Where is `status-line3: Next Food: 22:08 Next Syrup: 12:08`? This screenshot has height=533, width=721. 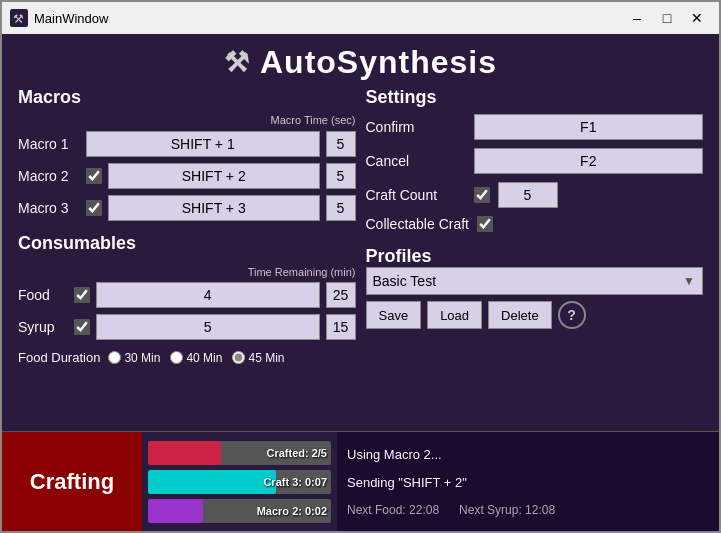 status-line3: Next Food: 22:08 Next Syrup: 12:08 is located at coordinates (528, 510).